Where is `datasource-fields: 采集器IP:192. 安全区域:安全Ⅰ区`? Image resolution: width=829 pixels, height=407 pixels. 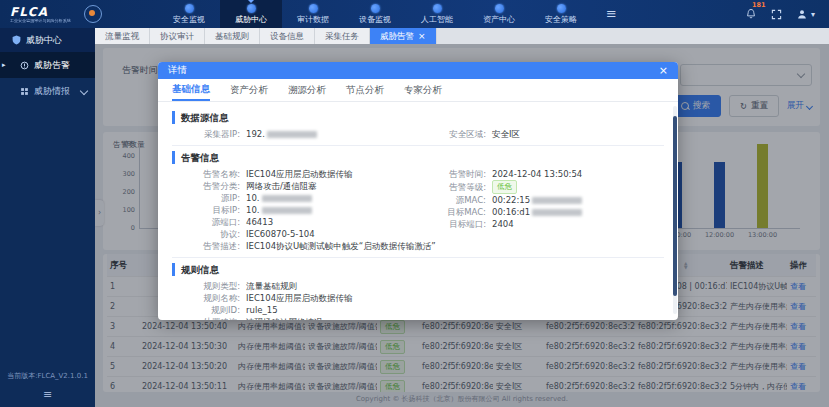
datasource-fields: 采集器IP:192. 安全区域:安全Ⅰ区 is located at coordinates (418, 134).